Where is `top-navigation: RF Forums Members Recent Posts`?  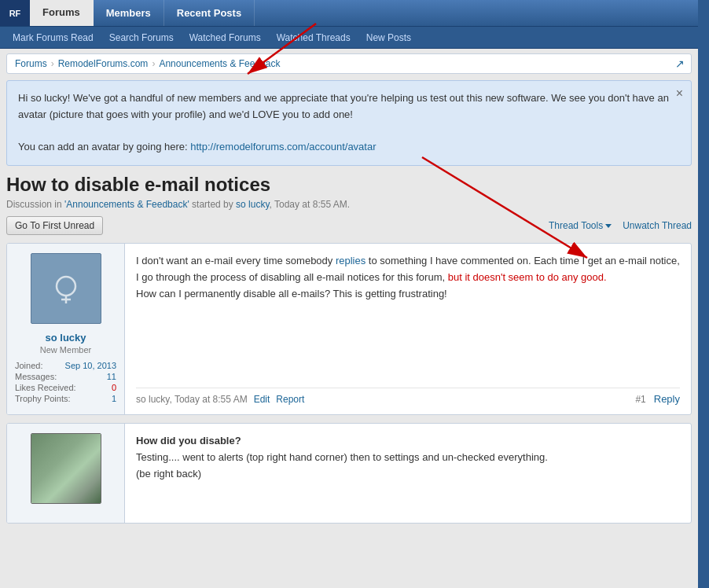 top-navigation: RF Forums Members Recent Posts is located at coordinates (349, 13).